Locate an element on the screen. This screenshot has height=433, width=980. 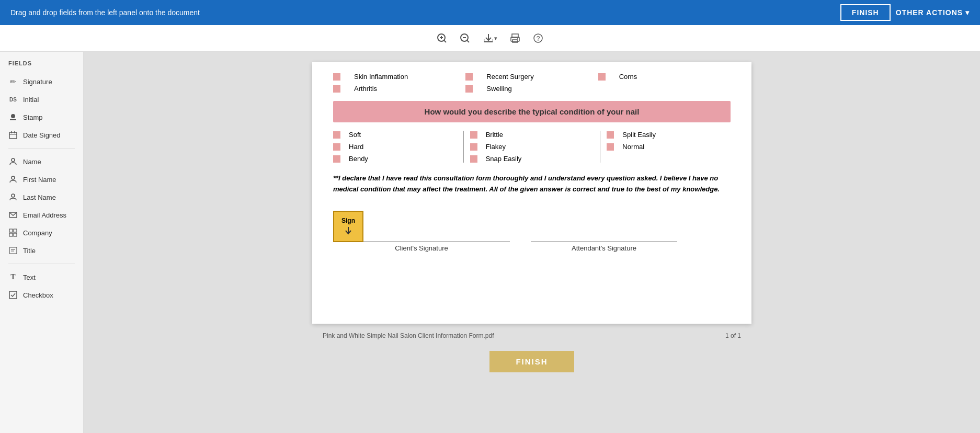
field-signature-label: Signature is located at coordinates (38, 82).